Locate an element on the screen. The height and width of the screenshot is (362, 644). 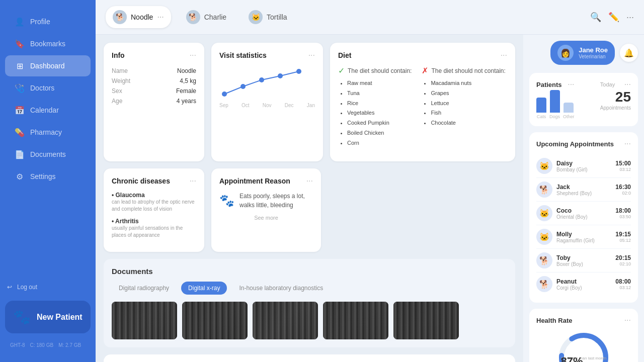
settings-icon: ⚙ is located at coordinates (20, 176).